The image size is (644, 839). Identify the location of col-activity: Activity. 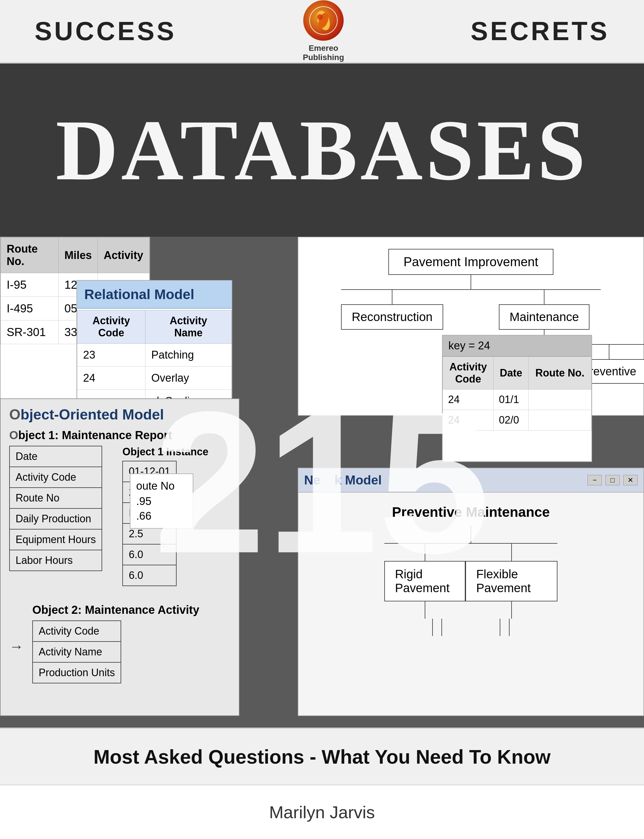
(123, 255).